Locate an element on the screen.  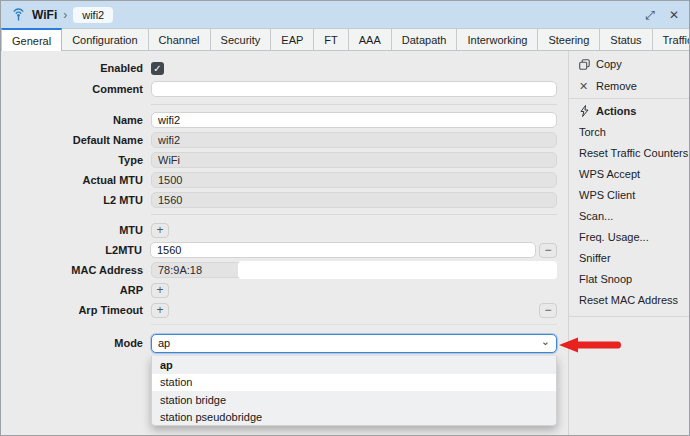
name-input is located at coordinates (354, 120).